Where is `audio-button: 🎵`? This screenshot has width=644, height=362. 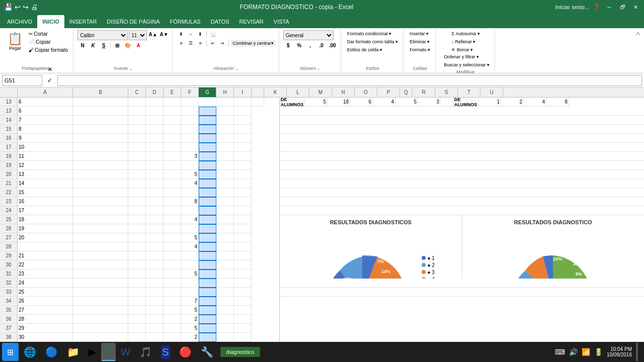 audio-button: 🎵 is located at coordinates (146, 352).